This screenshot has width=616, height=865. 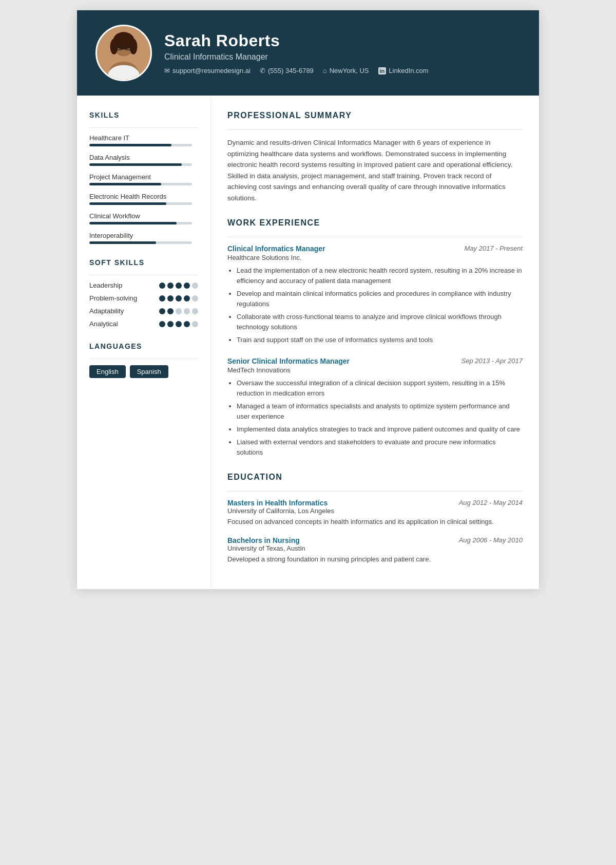 I want to click on job-title: Clinical Informatics Manager, so click(x=276, y=249).